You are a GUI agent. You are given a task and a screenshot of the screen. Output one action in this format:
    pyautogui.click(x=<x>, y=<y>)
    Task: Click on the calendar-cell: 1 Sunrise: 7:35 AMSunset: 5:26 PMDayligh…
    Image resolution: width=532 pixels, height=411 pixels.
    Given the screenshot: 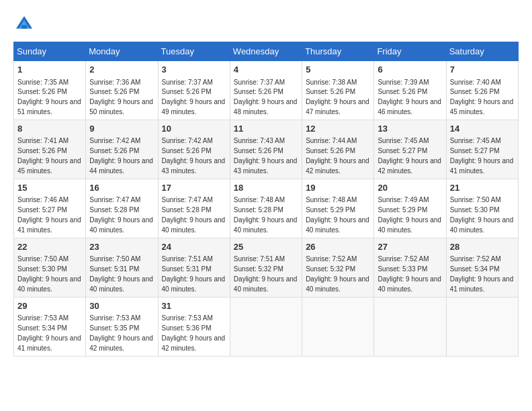 What is the action you would take?
    pyautogui.click(x=50, y=91)
    